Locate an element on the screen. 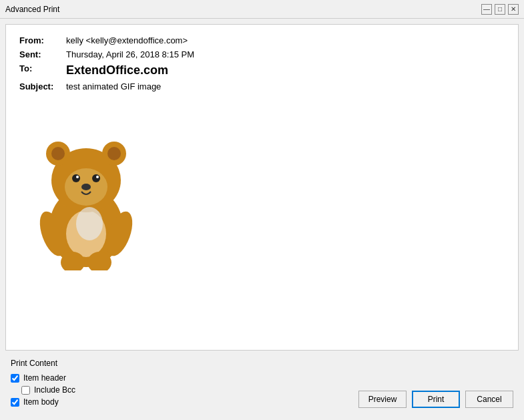  item-header-label: Item header is located at coordinates (45, 378).